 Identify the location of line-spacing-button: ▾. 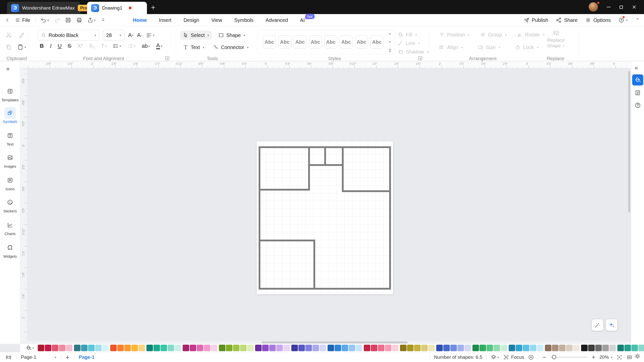
(117, 46).